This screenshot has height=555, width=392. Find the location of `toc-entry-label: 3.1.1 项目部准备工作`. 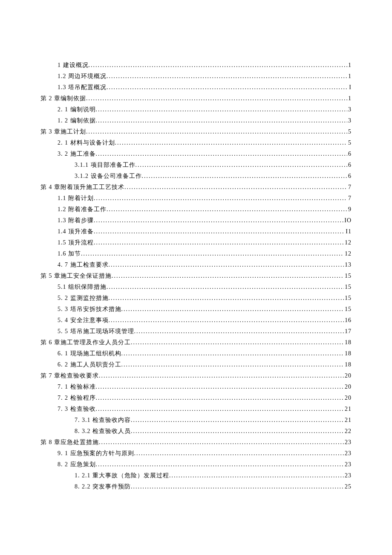

toc-entry-label: 3.1.1 项目部准备工作 is located at coordinates (105, 165).